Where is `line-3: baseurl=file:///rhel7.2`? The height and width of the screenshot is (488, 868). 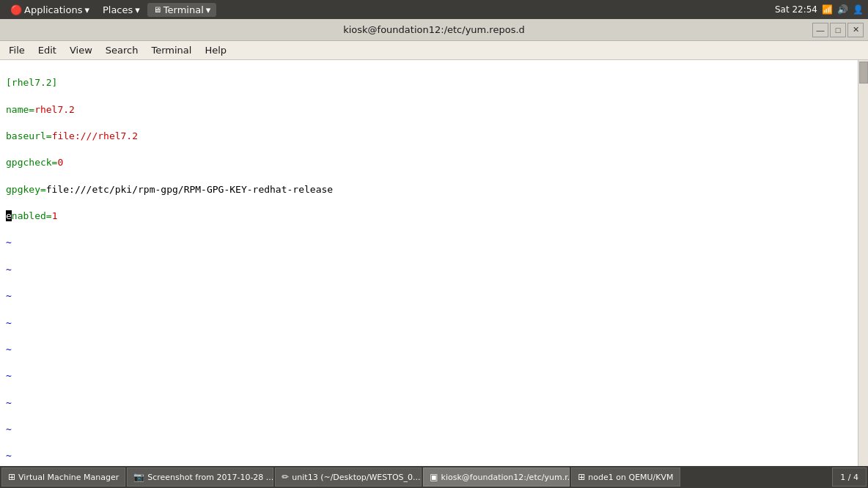 line-3: baseurl=file:///rhel7.2 is located at coordinates (429, 136).